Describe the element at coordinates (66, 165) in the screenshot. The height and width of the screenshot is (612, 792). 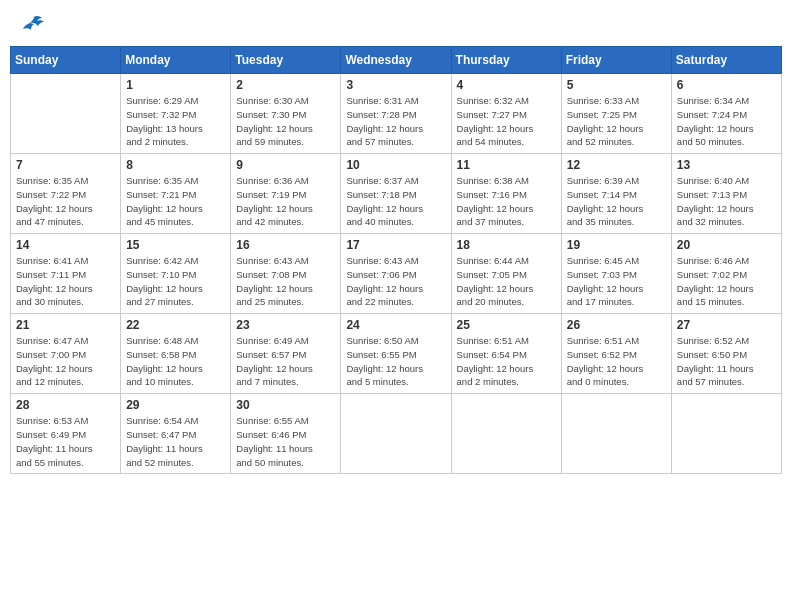
I see `day-number: 7` at that location.